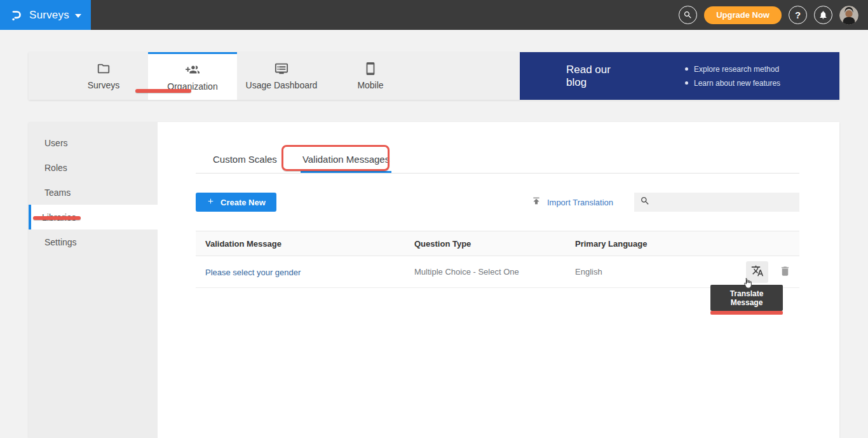  What do you see at coordinates (17, 15) in the screenshot?
I see `questionpro-logo-icon` at bounding box center [17, 15].